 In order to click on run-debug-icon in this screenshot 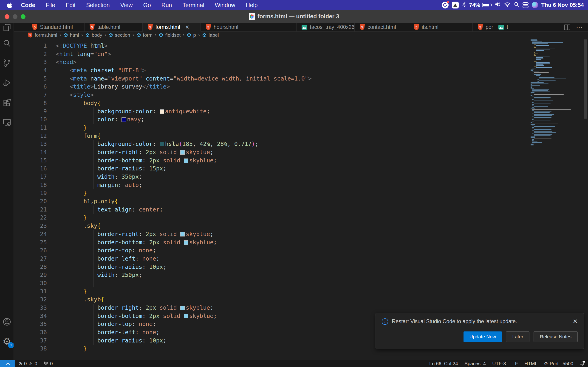, I will do `click(7, 83)`.